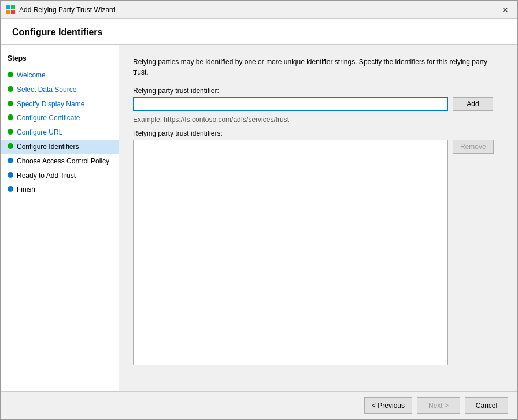  I want to click on dot-configure-identifiers, so click(10, 146).